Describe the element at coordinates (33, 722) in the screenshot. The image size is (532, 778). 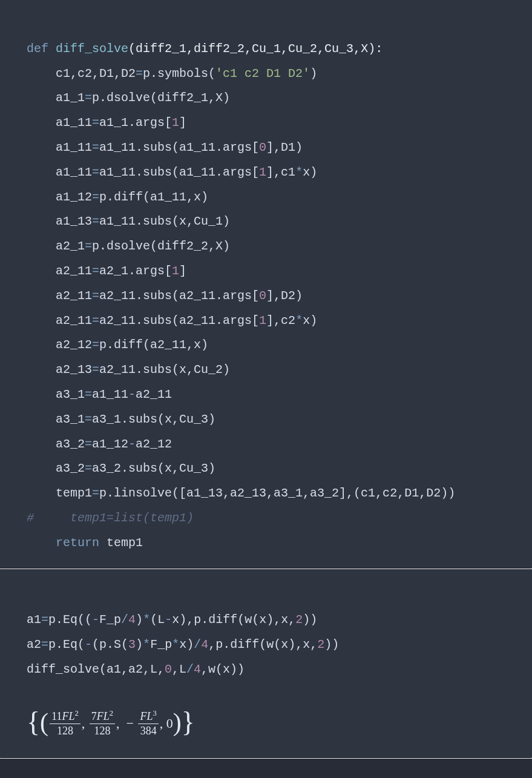
I see `left-brace: {` at that location.